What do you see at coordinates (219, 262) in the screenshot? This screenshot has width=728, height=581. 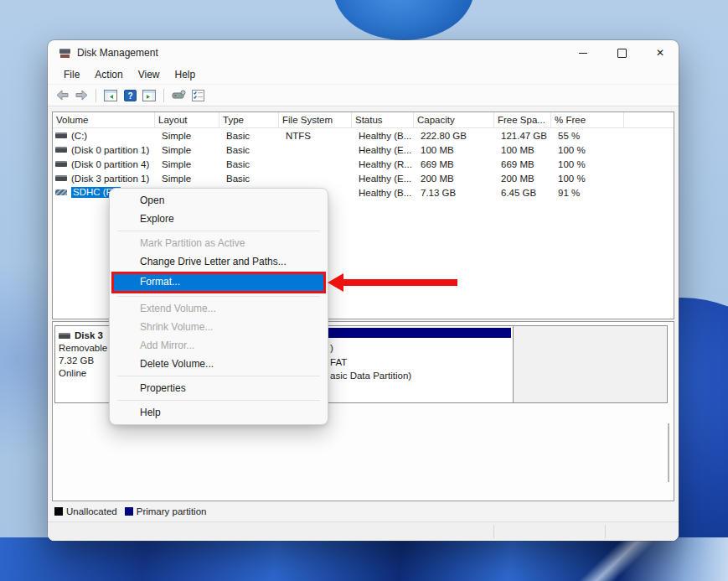 I see `menu-item-change-drive-letter: Change Drive Letter and Paths...` at bounding box center [219, 262].